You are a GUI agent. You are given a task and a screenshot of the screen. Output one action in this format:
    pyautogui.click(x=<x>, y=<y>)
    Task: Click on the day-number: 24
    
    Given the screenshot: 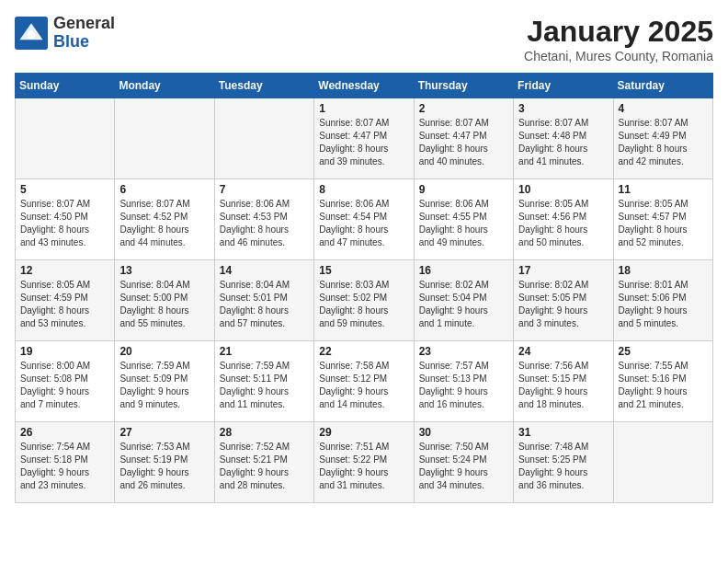 What is the action you would take?
    pyautogui.click(x=563, y=351)
    